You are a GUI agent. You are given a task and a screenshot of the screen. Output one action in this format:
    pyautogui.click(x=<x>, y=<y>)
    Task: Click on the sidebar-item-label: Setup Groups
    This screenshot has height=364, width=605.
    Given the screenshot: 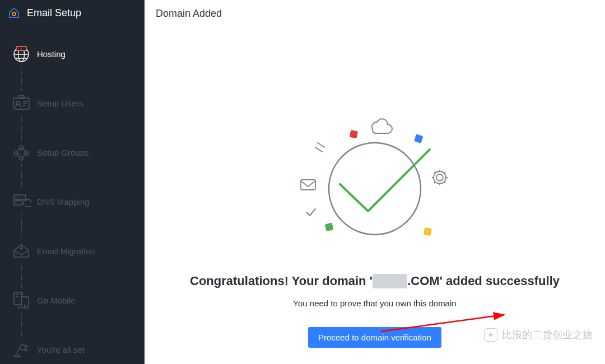 What is the action you would take?
    pyautogui.click(x=63, y=152)
    